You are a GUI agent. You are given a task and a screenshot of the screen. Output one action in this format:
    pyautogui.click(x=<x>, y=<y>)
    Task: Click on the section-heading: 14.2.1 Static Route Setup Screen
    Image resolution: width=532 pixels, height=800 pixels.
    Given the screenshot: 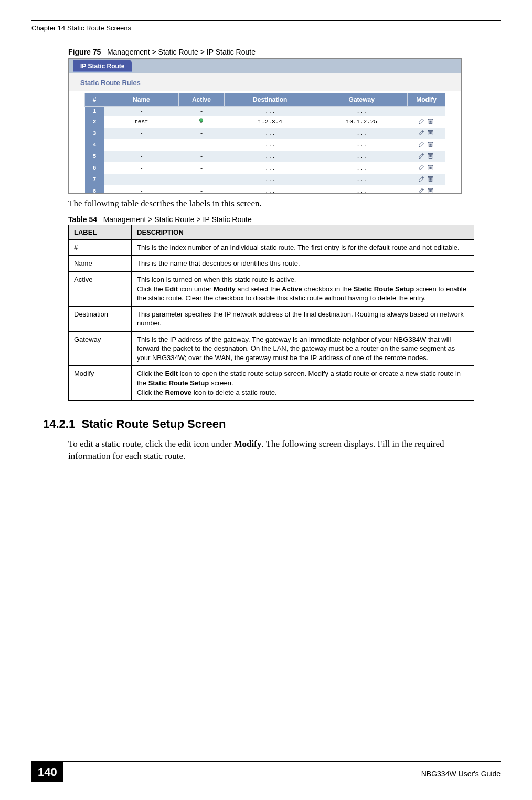 What is the action you would take?
    pyautogui.click(x=259, y=424)
    